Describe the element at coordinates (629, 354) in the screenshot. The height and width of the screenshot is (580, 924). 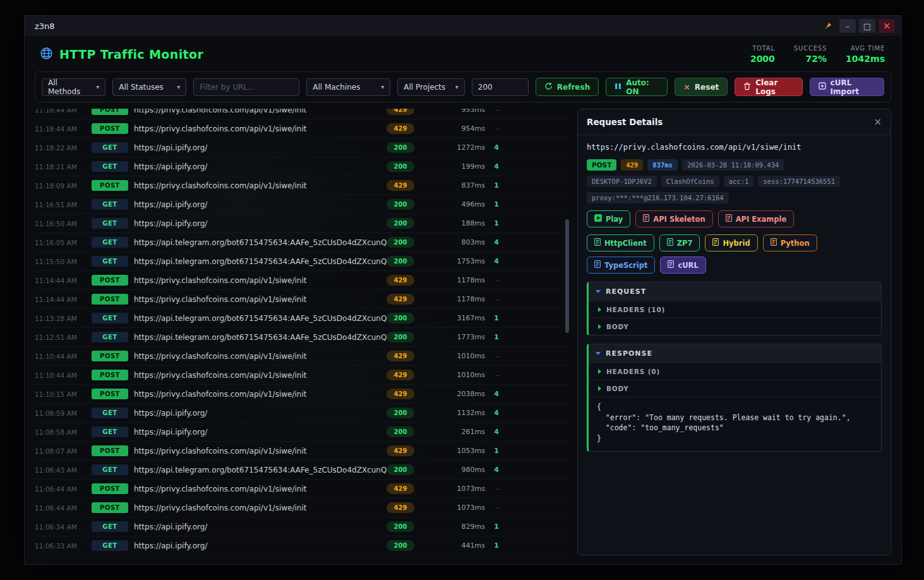
I see `response-section-title: RESPONSE` at that location.